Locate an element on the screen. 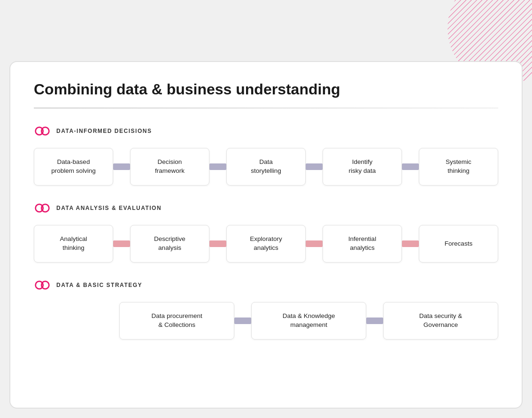 The image size is (532, 418). item-data-storytelling: Datastorytelling is located at coordinates (266, 167).